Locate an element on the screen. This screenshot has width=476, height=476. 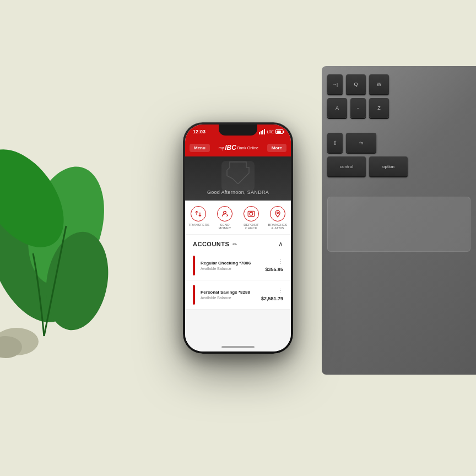
account-balance-savings: $2,581.79 is located at coordinates (272, 299).